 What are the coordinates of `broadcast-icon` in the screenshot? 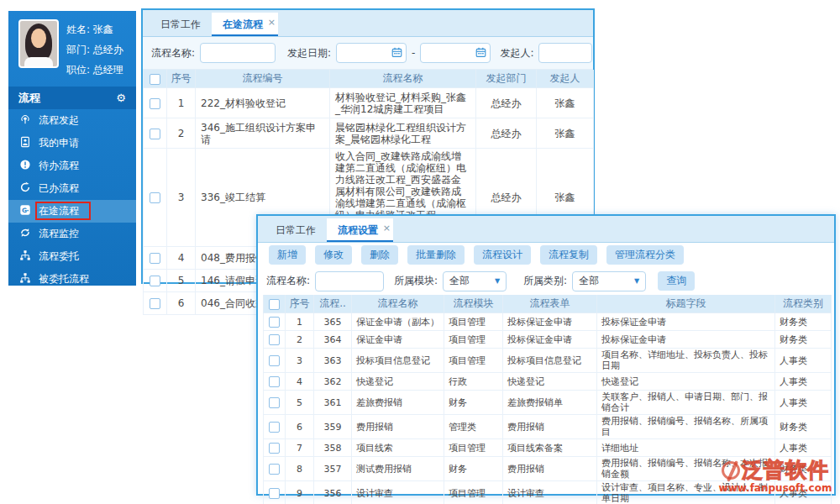 It's located at (25, 121).